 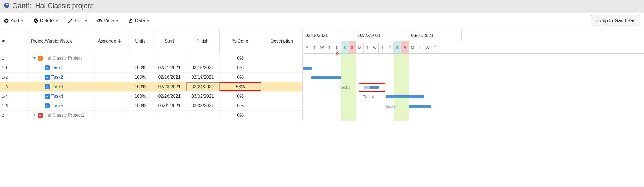 I want to click on timeline-day: F, so click(x=390, y=48).